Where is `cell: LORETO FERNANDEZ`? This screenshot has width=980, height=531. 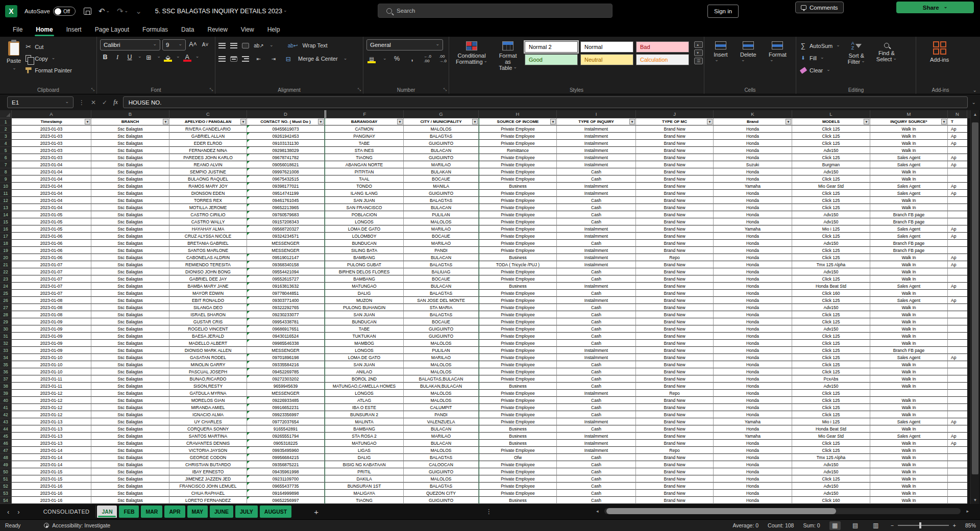
cell: LORETO FERNANDEZ is located at coordinates (208, 500).